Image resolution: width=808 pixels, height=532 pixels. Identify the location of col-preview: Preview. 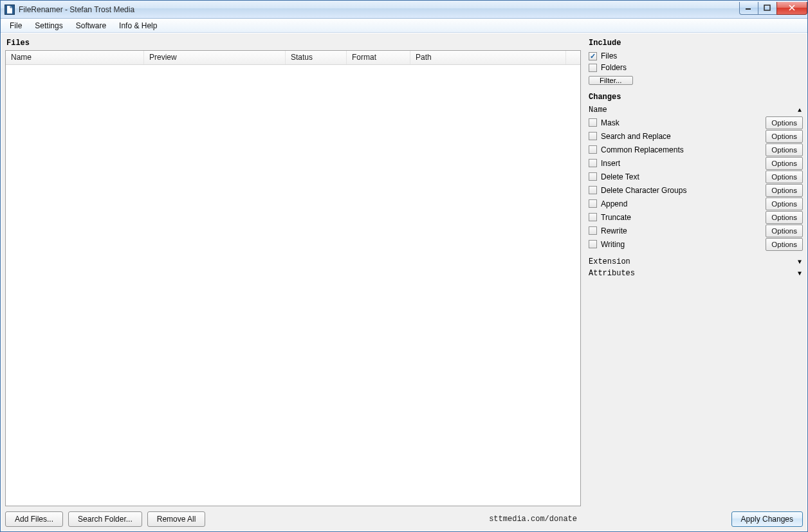
(215, 58).